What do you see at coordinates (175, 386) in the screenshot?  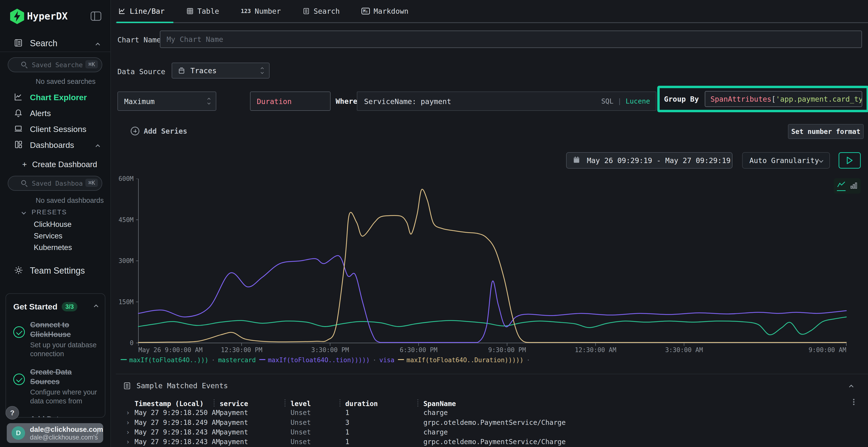 I see `sample-events-header: Sample Matched Events` at bounding box center [175, 386].